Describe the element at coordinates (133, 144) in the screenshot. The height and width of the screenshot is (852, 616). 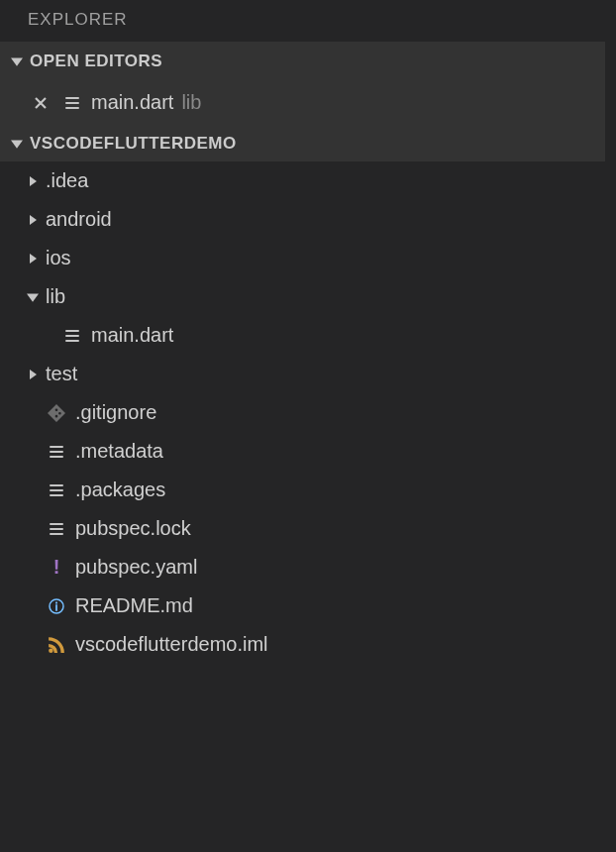
I see `workspace-name: VSCODEFLUTTERDEMO` at that location.